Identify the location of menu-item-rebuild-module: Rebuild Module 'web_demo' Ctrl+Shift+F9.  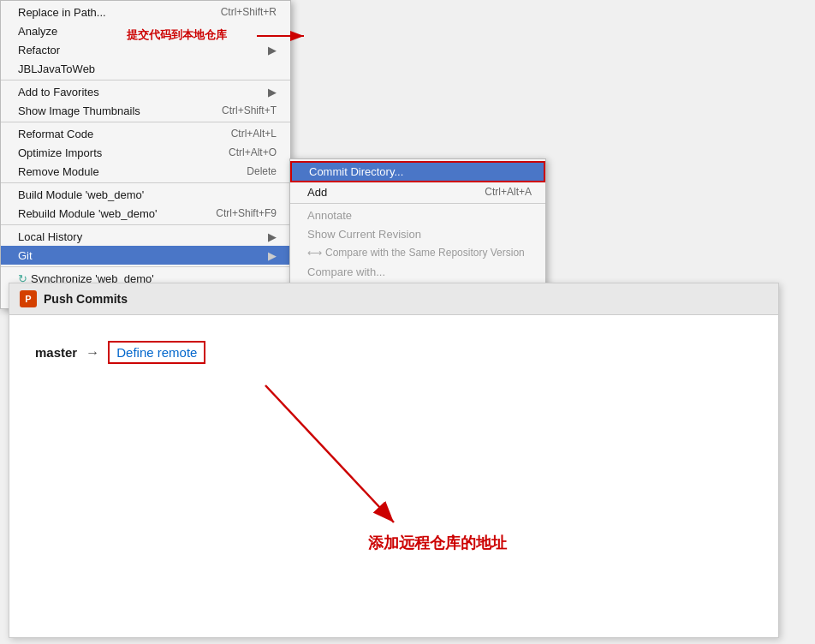
(146, 213).